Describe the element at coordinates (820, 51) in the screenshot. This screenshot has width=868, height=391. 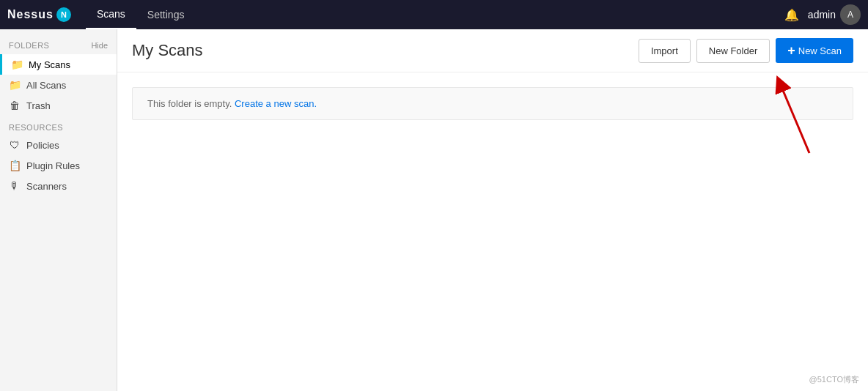
I see `new-scan-label: New Scan` at that location.